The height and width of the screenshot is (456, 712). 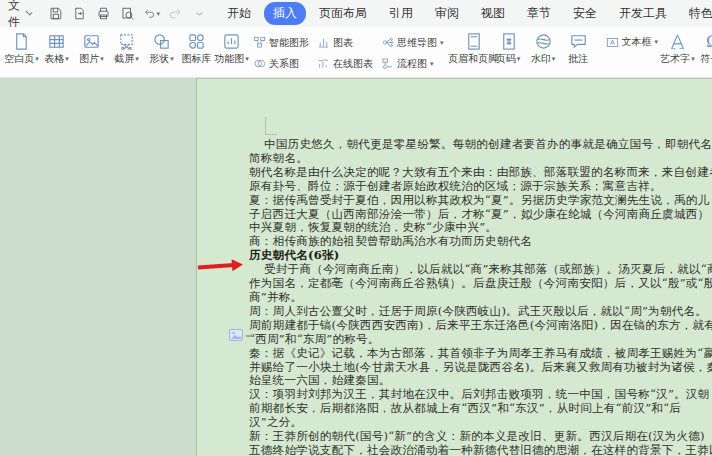 I want to click on button-label: 表格, so click(x=54, y=59).